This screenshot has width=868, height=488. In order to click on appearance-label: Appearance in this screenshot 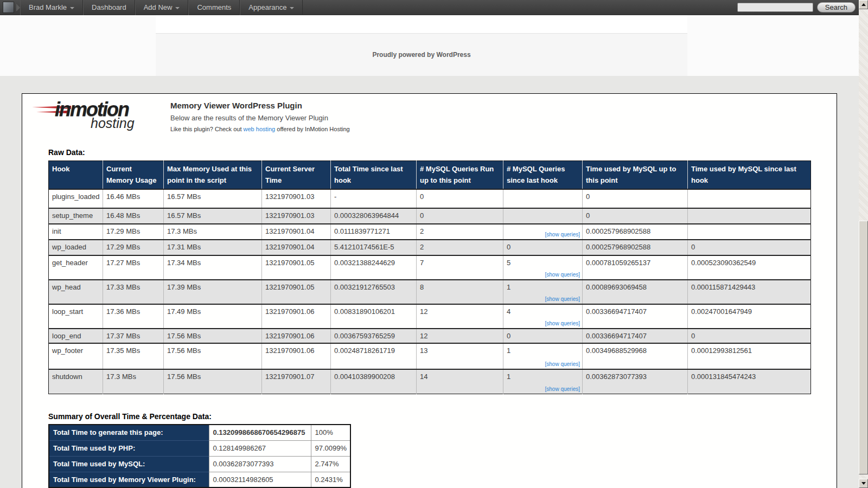, I will do `click(267, 8)`.